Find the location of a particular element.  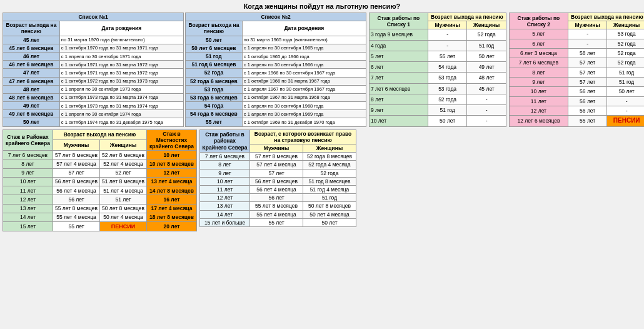

page-title: Когда женщины пойдут на льготную пенсию? is located at coordinates (322, 6).